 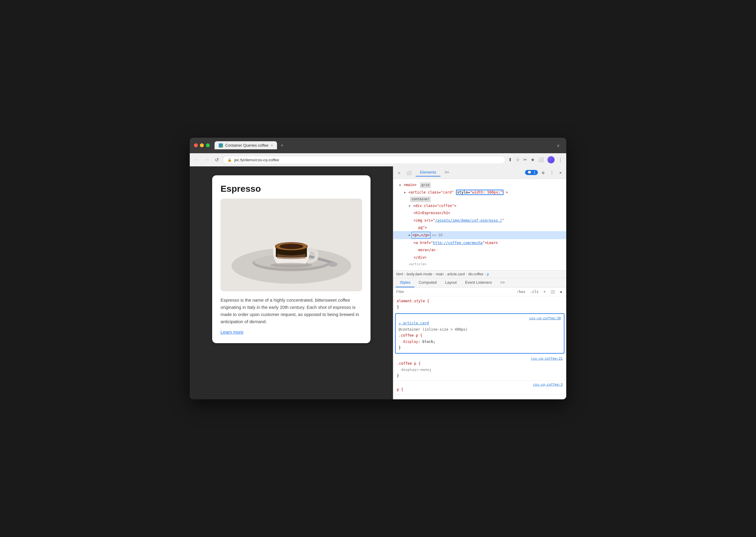 What do you see at coordinates (245, 145) in the screenshot?
I see `active-tab: Container Queries coffee ×` at bounding box center [245, 145].